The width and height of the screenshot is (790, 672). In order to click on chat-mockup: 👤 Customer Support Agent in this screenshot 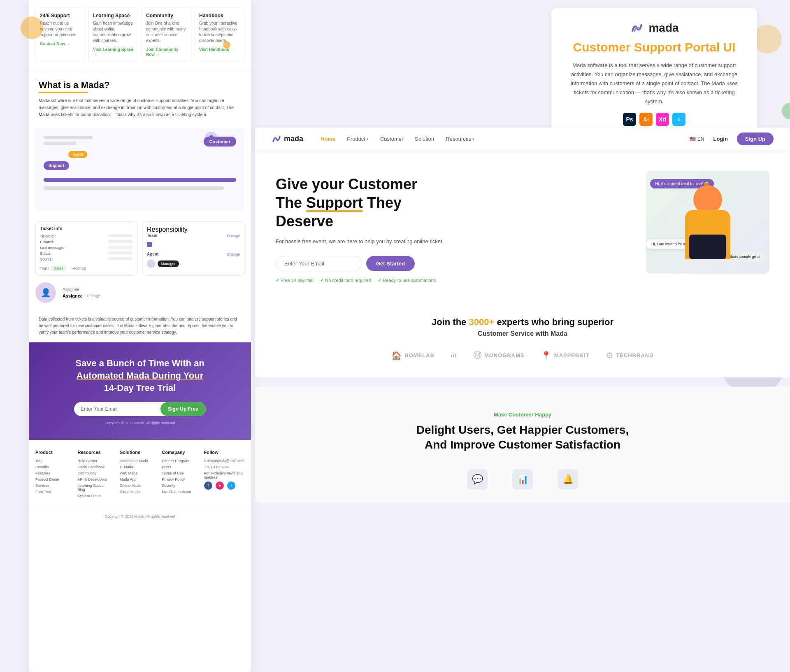, I will do `click(140, 170)`.